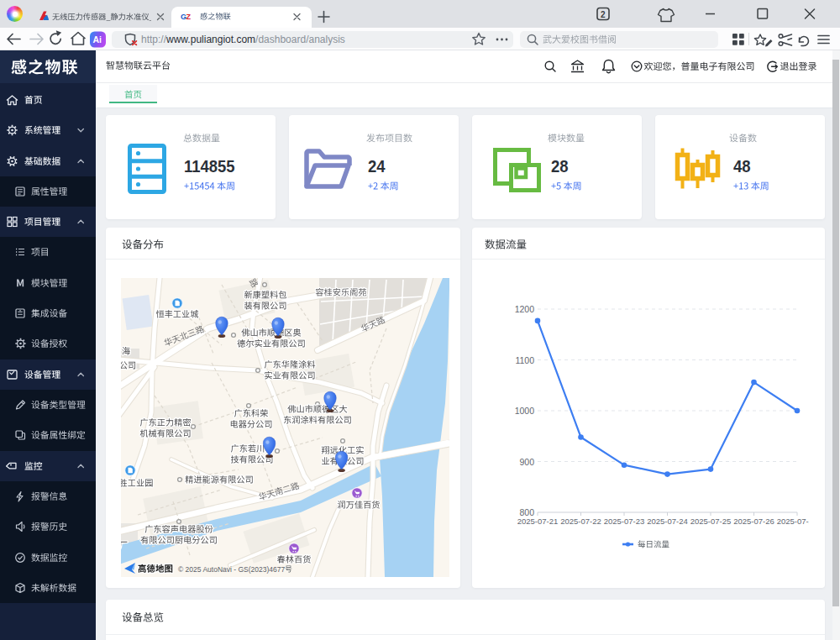 The height and width of the screenshot is (640, 840). Describe the element at coordinates (527, 462) in the screenshot. I see `svg-text: 900` at that location.